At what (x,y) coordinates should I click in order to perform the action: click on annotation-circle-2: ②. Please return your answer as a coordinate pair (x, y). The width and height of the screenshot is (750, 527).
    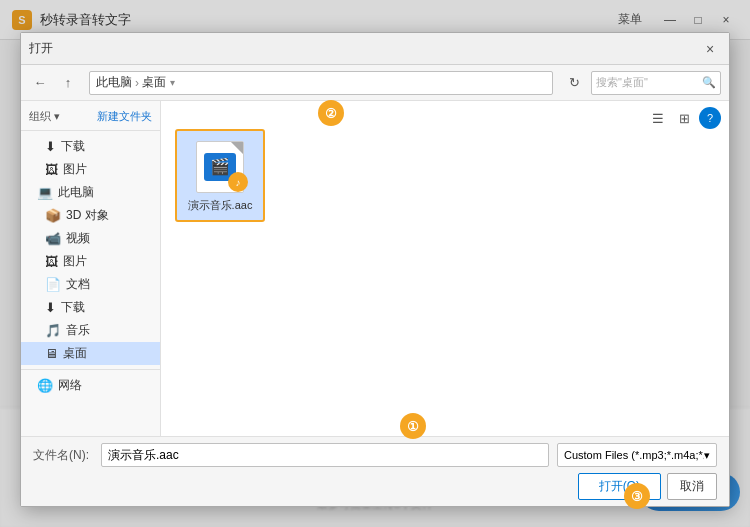
    Looking at the image, I should click on (331, 113).